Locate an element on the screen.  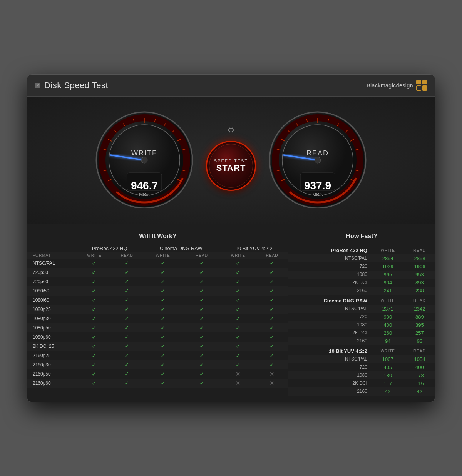
cdng-read-header: READ is located at coordinates (202, 256).